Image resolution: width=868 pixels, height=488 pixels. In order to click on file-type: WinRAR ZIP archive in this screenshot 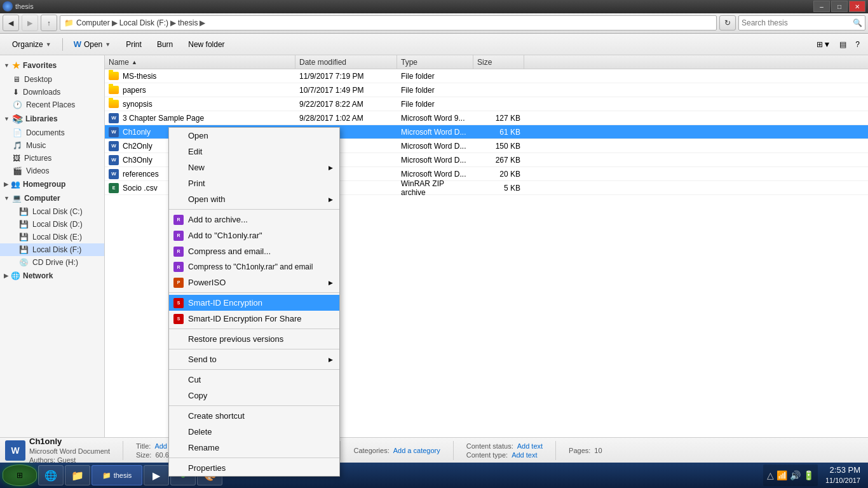, I will do `click(435, 188)`.